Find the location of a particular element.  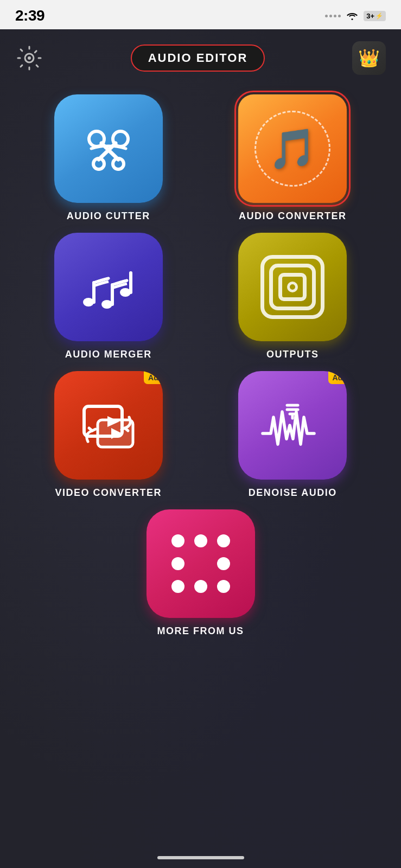

audio-converter-icon: 🎵 is located at coordinates (292, 149).